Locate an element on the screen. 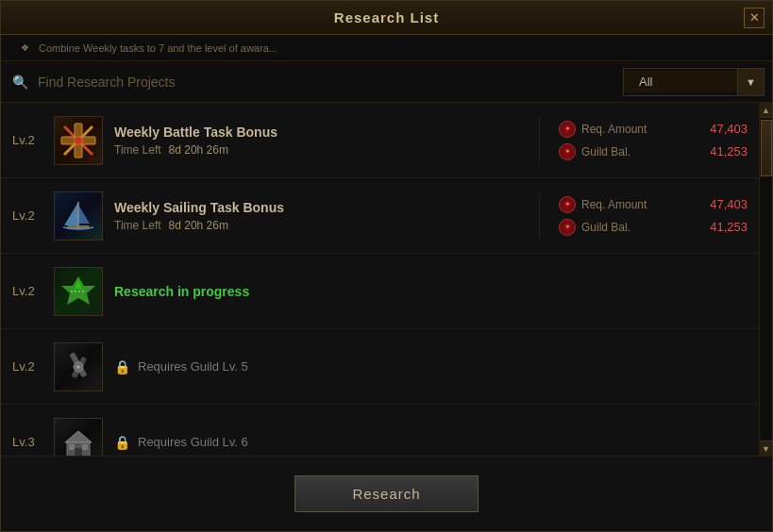 This screenshot has width=773, height=532. item-details: Weekly Sailing Task Bonus Time Left 8d 2… is located at coordinates (317, 216).